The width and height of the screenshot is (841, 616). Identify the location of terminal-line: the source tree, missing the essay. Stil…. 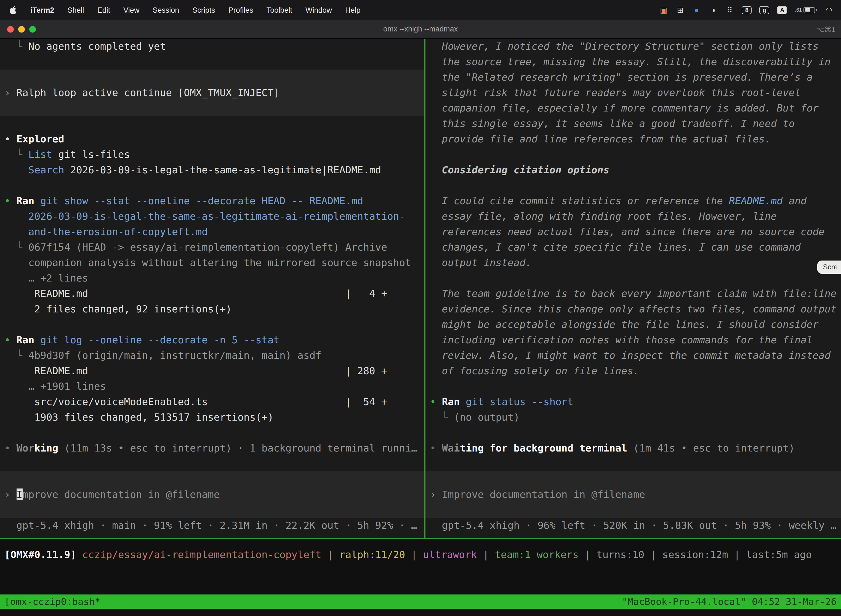
(633, 62).